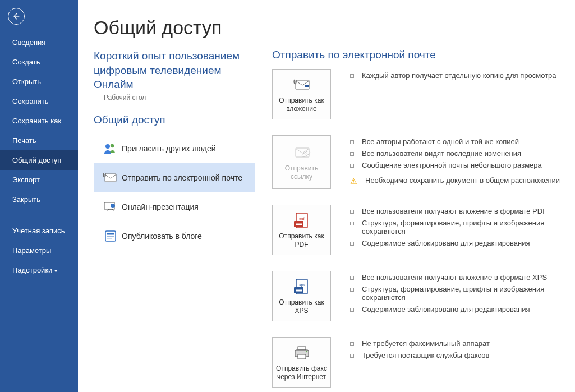  Describe the element at coordinates (462, 356) in the screenshot. I see `detail-item: Требуется поставщик службы факсов` at that location.